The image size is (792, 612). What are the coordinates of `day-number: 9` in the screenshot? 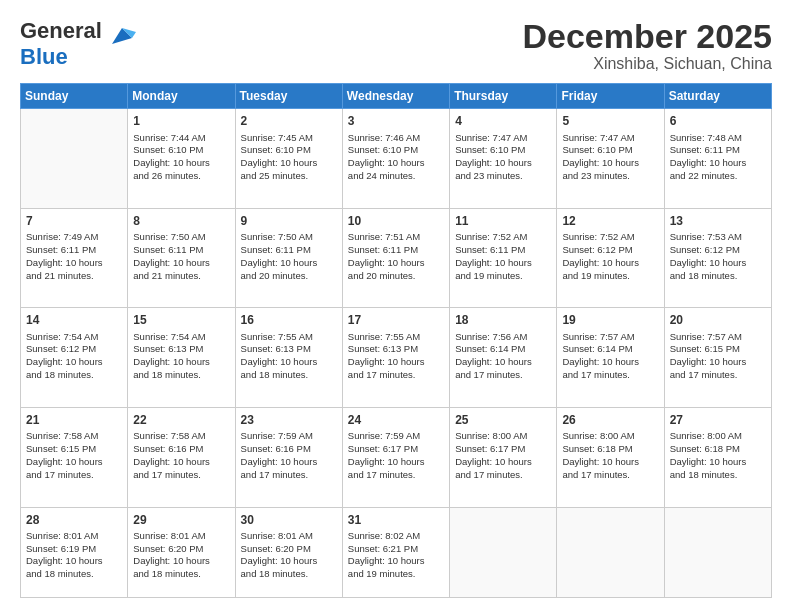 It's located at (289, 221).